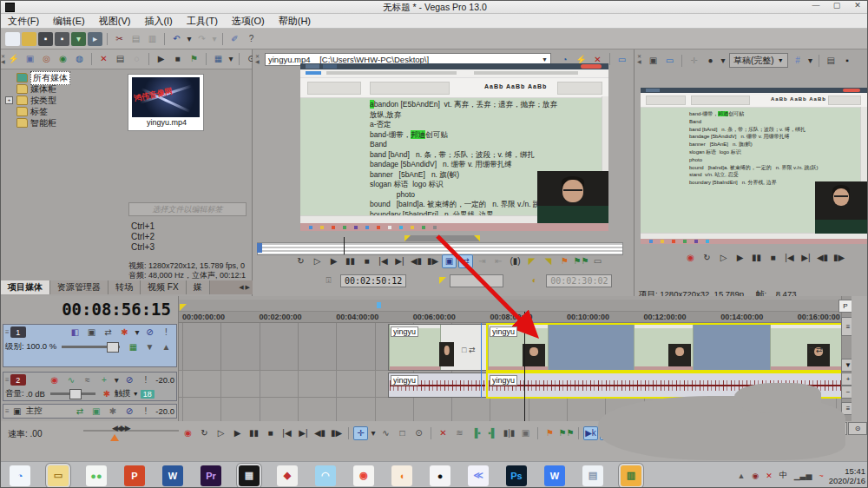 This screenshot has width=868, height=488. What do you see at coordinates (120, 59) in the screenshot?
I see `media-properties-icon: ▤` at bounding box center [120, 59].